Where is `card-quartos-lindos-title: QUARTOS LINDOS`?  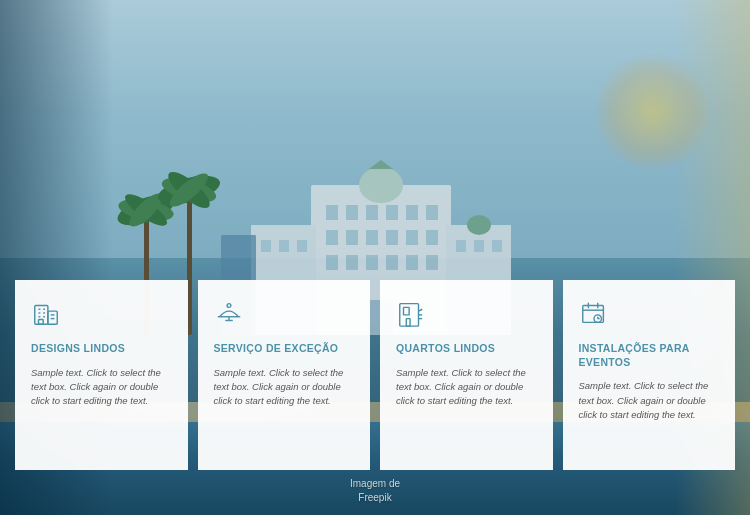 card-quartos-lindos-title: QUARTOS LINDOS is located at coordinates (466, 349).